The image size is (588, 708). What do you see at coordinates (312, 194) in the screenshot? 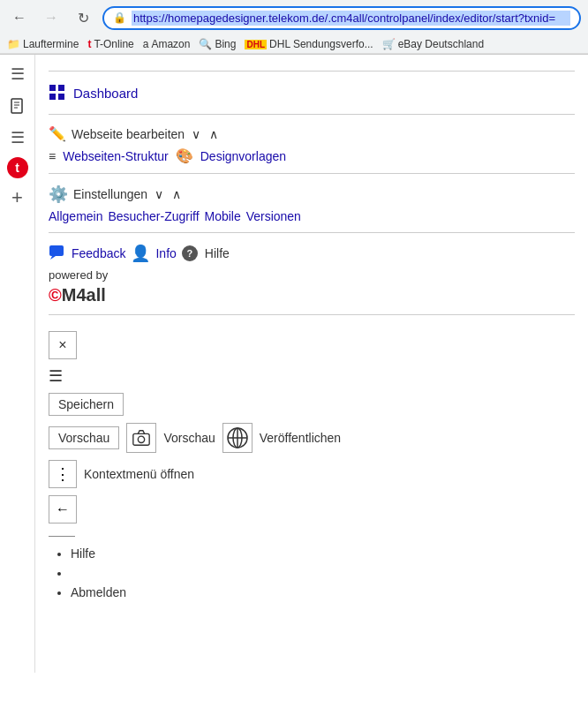
I see `einstellungen-row: ⚙️ Einstellungen ∨ ∧` at bounding box center [312, 194].